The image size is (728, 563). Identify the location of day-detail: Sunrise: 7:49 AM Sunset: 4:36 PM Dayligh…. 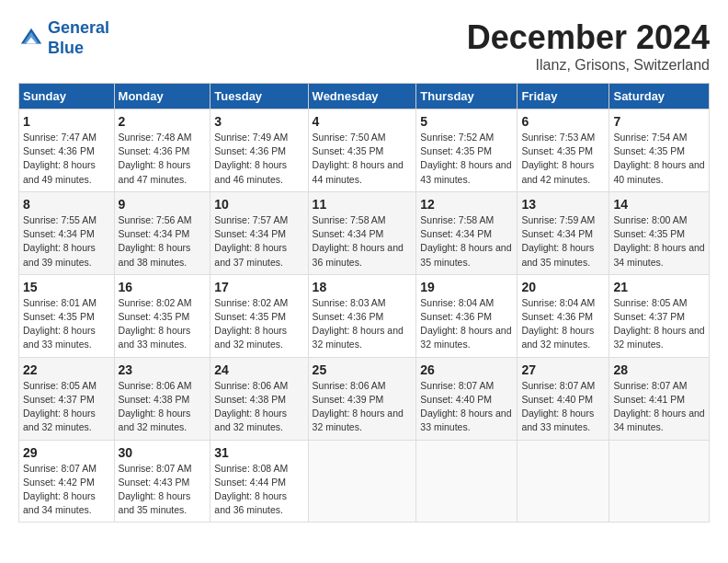
(259, 158).